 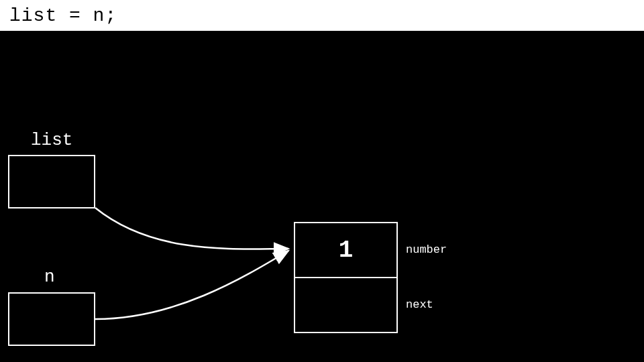 What do you see at coordinates (52, 319) in the screenshot?
I see `pointer-n-box` at bounding box center [52, 319].